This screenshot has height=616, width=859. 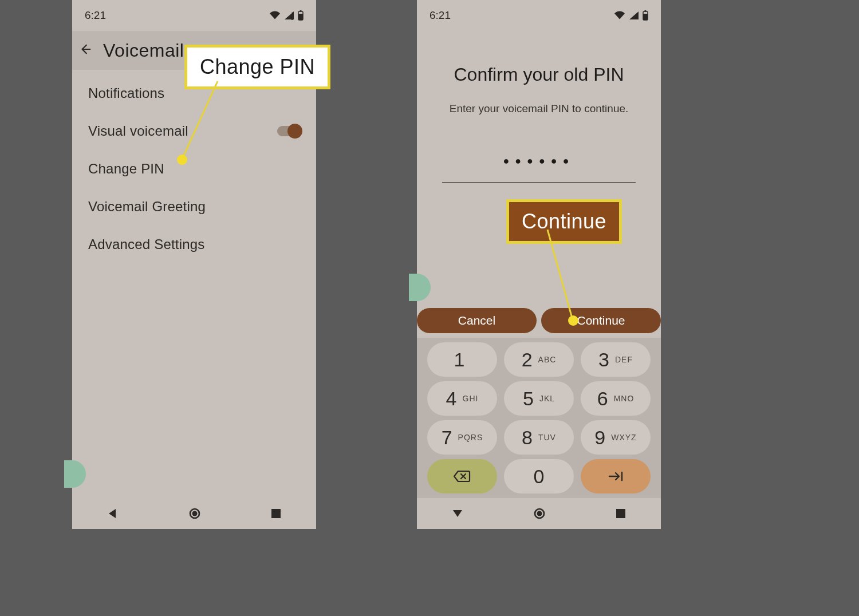 I want to click on callout-leader-right, so click(x=565, y=275).